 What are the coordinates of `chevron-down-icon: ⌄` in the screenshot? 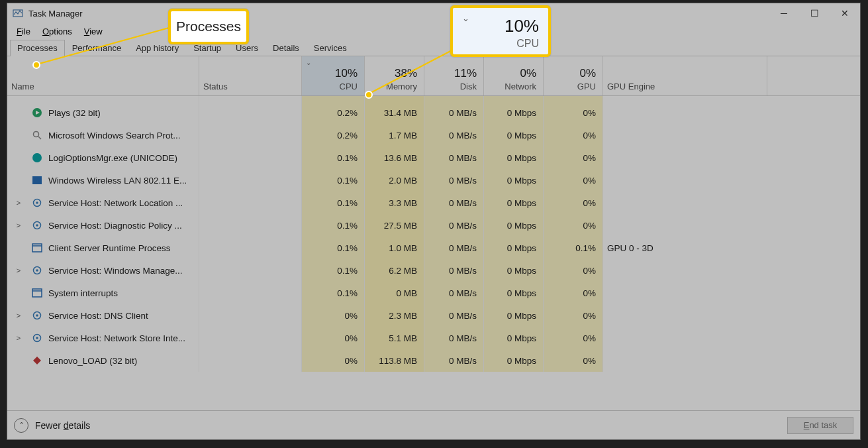 It's located at (466, 19).